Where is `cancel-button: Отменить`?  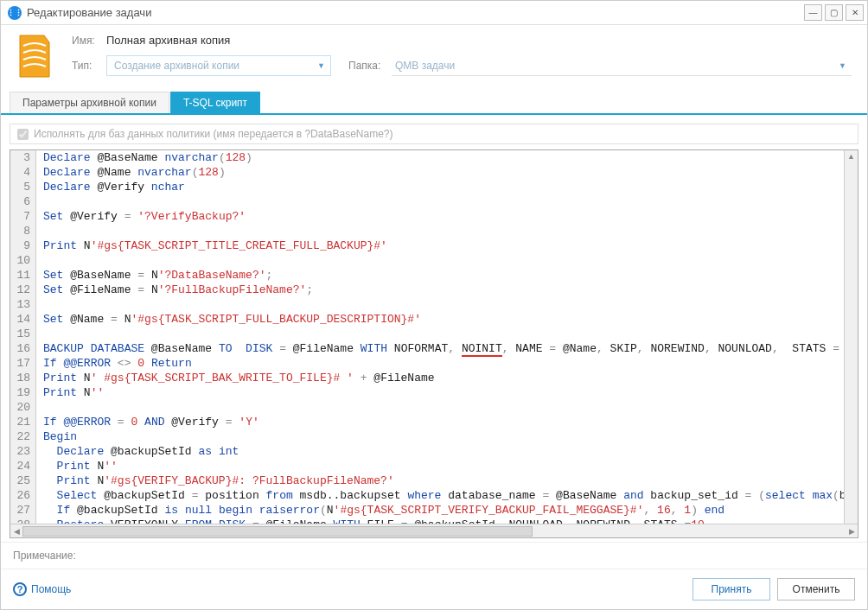 cancel-button: Отменить is located at coordinates (816, 589).